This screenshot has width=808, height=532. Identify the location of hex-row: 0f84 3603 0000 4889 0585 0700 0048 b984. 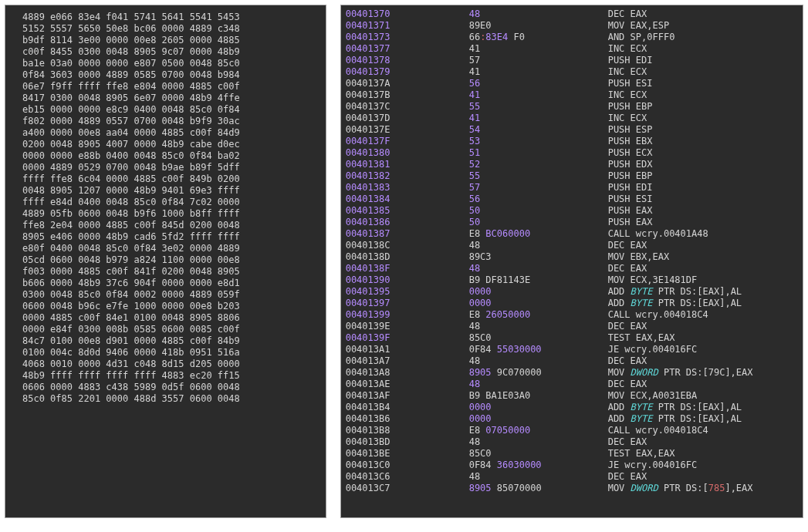
(171, 76).